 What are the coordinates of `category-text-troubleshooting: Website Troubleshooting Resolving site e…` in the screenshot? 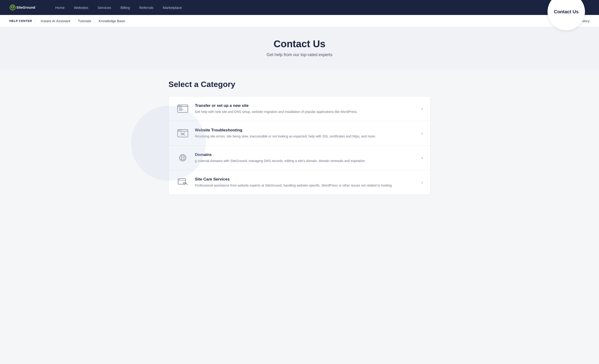 It's located at (306, 134).